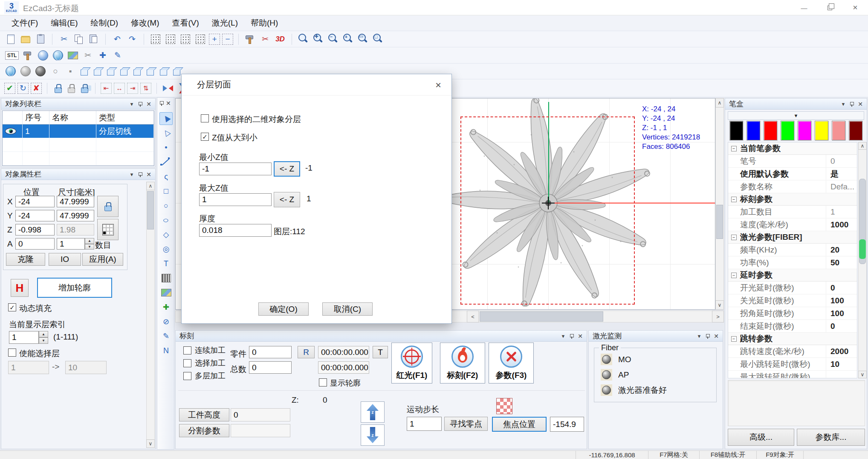 This screenshot has height=459, width=868. What do you see at coordinates (166, 206) in the screenshot?
I see `circle-tool: ○` at bounding box center [166, 206].